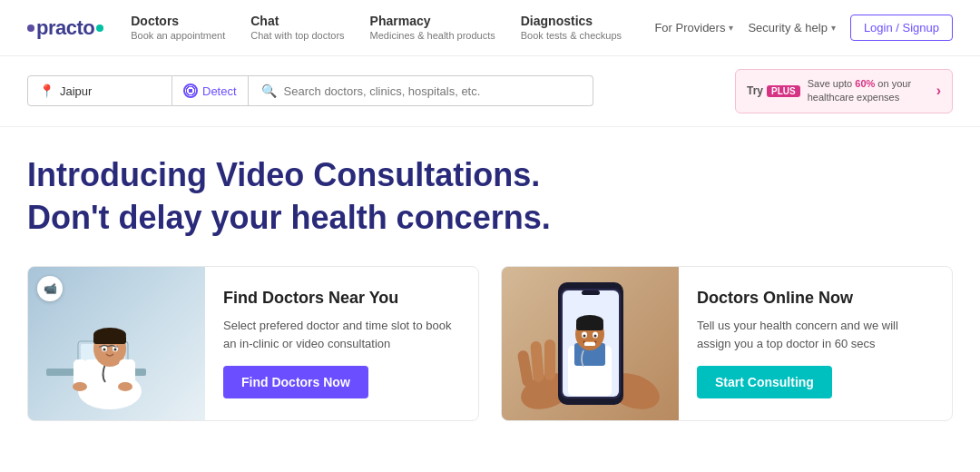  I want to click on nav-chat: Chat Chat with top doctors, so click(298, 27).